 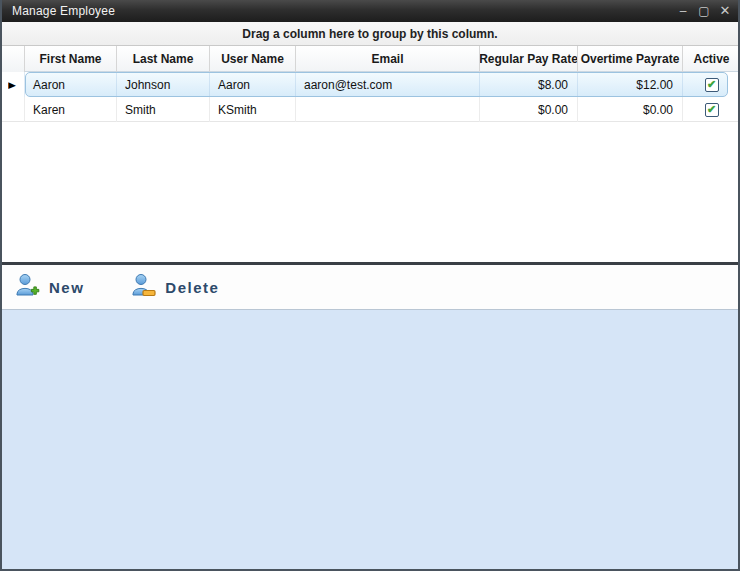 I want to click on delete-button: Delete, so click(x=174, y=288).